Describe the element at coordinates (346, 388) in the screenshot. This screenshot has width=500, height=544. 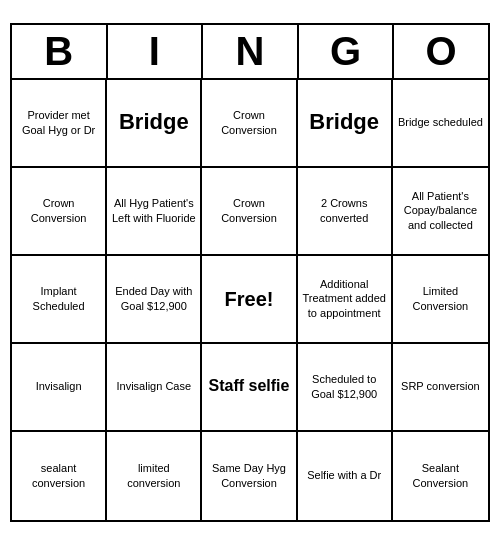
I see `bingo-cell: Scheduled to Goal $12,900` at that location.